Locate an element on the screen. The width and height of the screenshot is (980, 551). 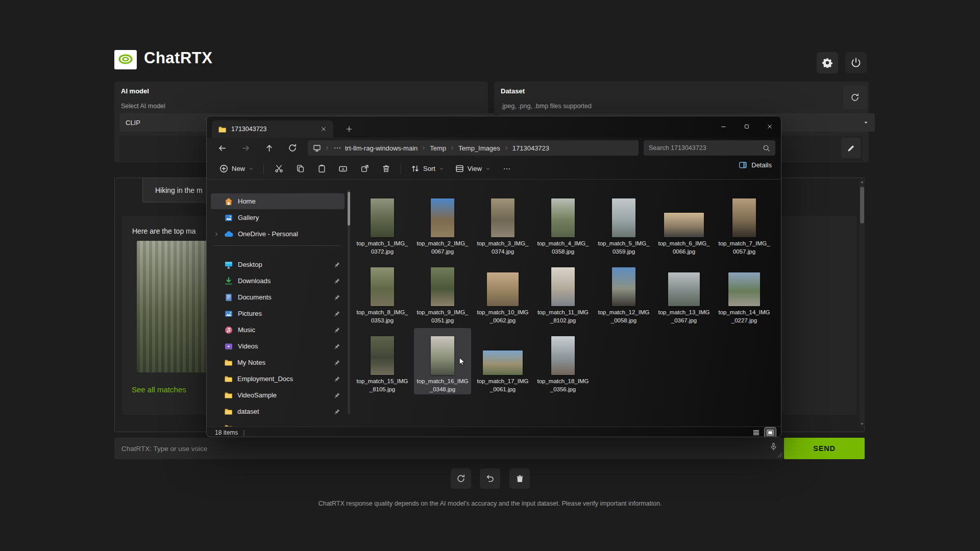
sort-button: Sort is located at coordinates (428, 169).